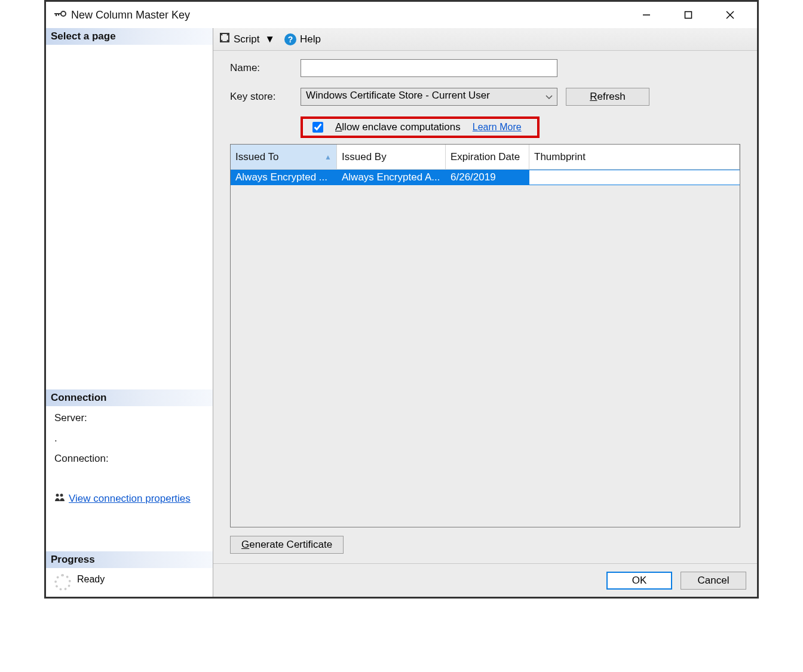 The width and height of the screenshot is (803, 672). What do you see at coordinates (398, 127) in the screenshot?
I see `allow-enclave-label: Allow enclave computations` at bounding box center [398, 127].